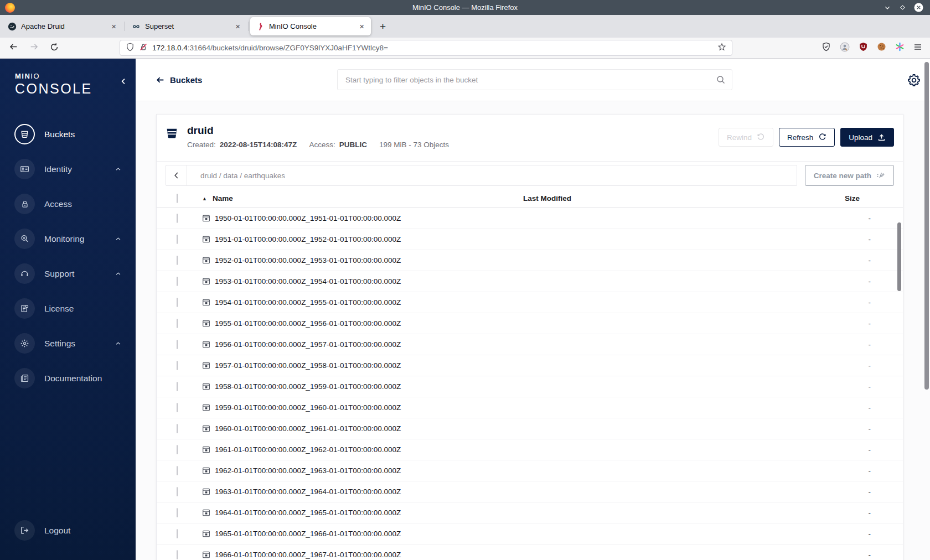  I want to click on upload-button: Upload, so click(867, 137).